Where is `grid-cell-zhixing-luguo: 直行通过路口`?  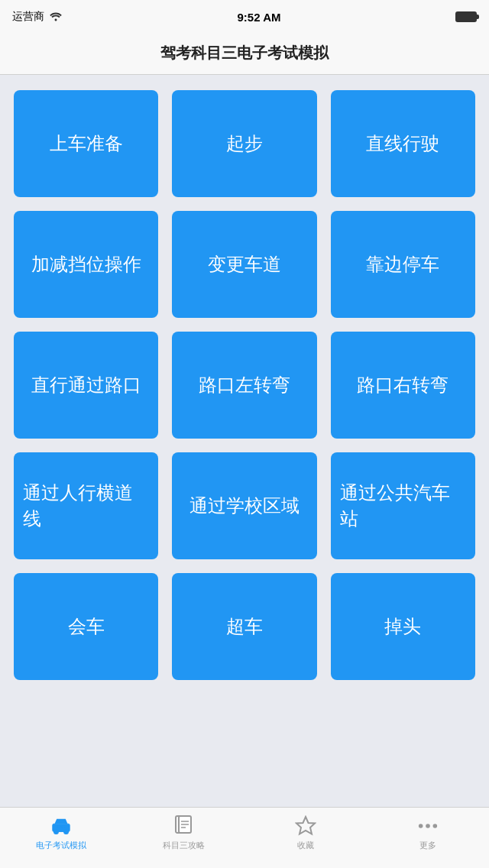 grid-cell-zhixing-luguo: 直行通过路口 is located at coordinates (86, 385).